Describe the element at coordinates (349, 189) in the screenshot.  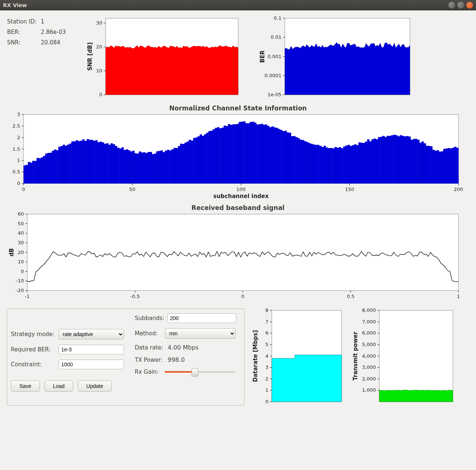
I see `svg-text: 150` at that location.